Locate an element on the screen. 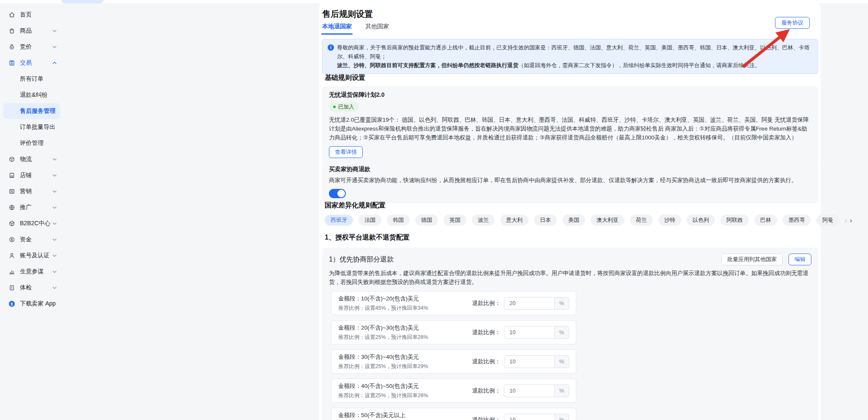 Image resolution: width=868 pixels, height=420 pixels. basic-rules-heading: 基础规则设置 is located at coordinates (345, 78).